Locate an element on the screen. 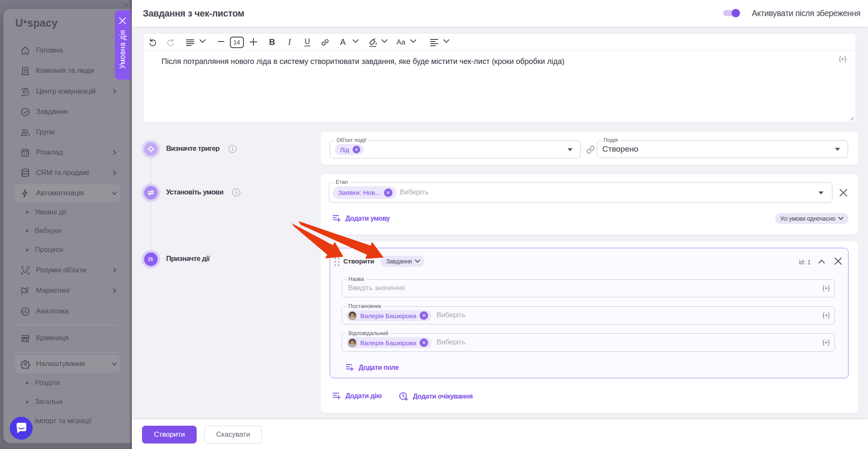 The height and width of the screenshot is (449, 868). svg-text: I is located at coordinates (290, 42).